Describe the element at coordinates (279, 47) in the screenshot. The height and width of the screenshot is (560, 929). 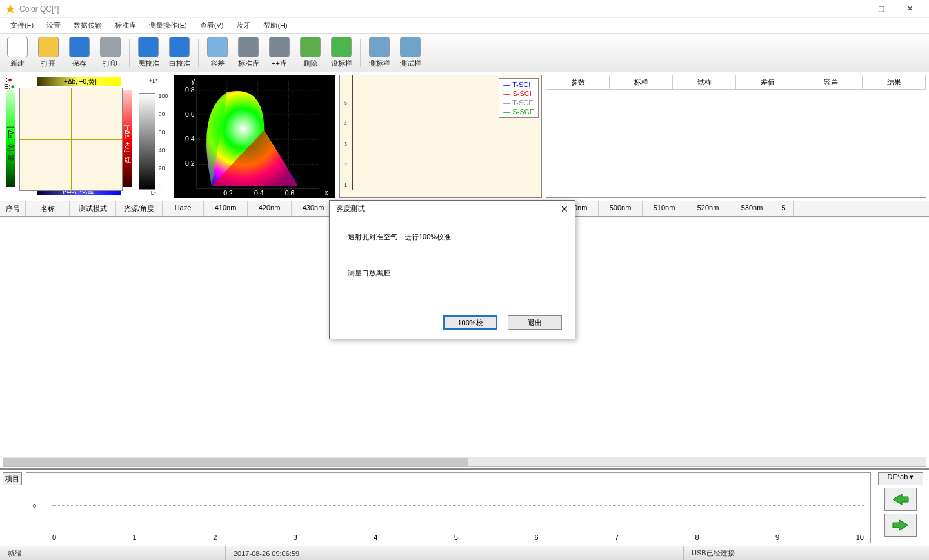
I see `pplib-icon` at that location.